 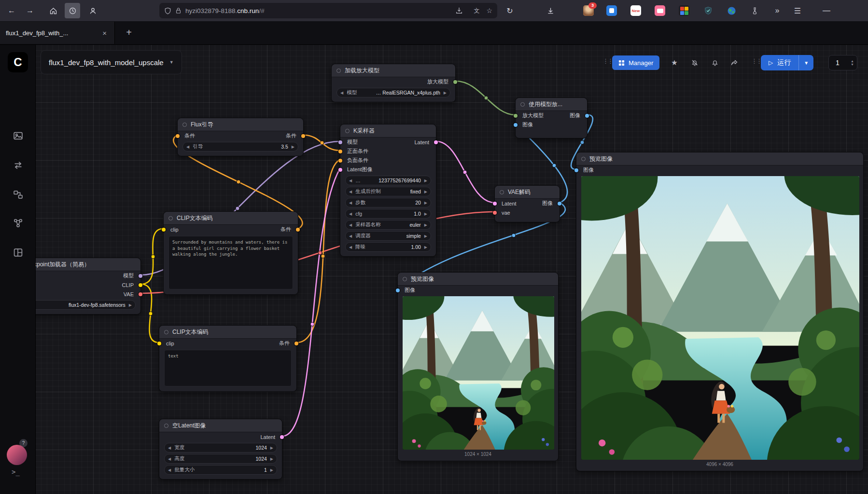 I want to click on node-empty-latent-image: 空Latent图像 Latent ◀宽度1024▶ ◀高度1024▶ ◀批量大小…, so click(x=221, y=449).